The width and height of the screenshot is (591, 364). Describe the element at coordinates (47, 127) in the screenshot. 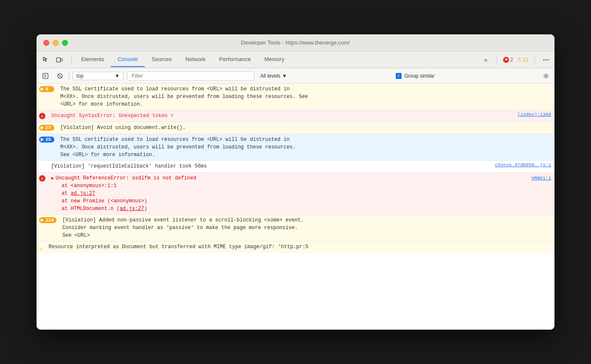

I see `entry3-badge: 27` at that location.